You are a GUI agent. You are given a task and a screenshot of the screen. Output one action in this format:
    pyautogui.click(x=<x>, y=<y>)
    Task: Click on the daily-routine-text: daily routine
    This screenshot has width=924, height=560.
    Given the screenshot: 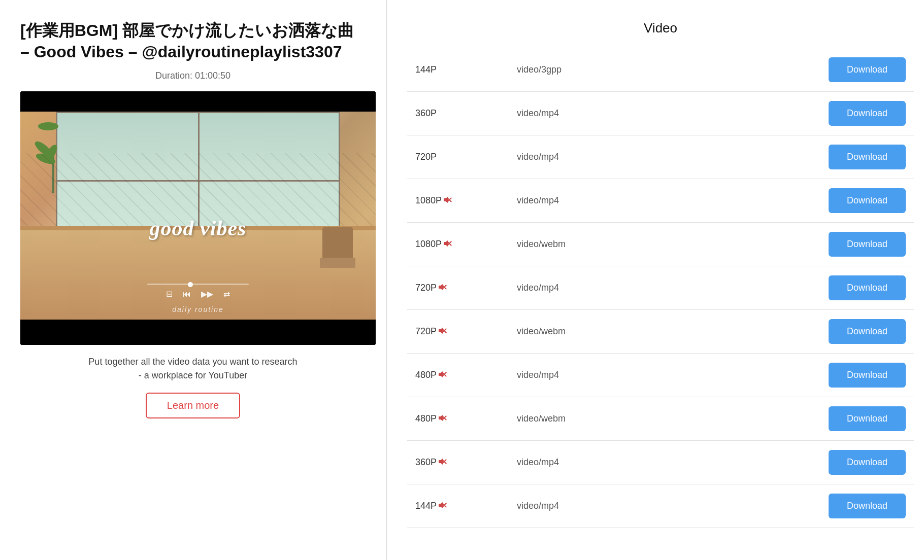 What is the action you would take?
    pyautogui.click(x=198, y=309)
    